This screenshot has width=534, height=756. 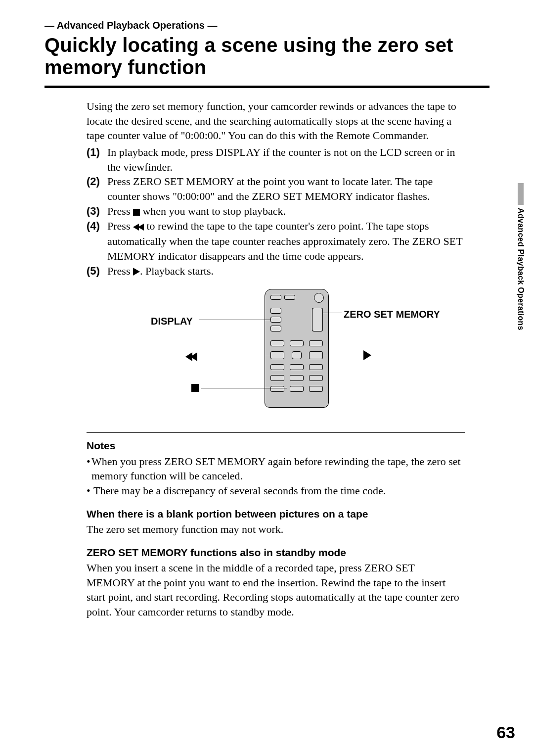 What do you see at coordinates (276, 353) in the screenshot?
I see `remote-diagram: DISPLAY ZERO SET MEMORY` at bounding box center [276, 353].